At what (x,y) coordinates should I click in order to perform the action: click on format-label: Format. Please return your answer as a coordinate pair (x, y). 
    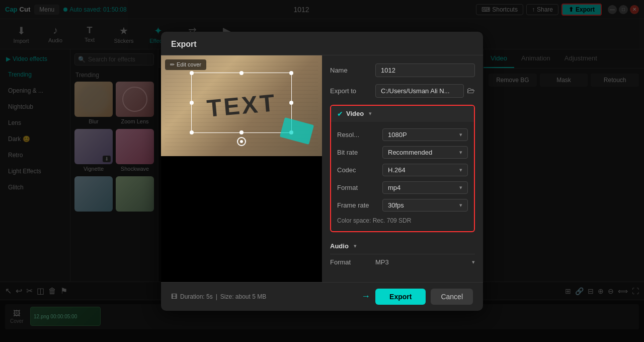
    Looking at the image, I should click on (360, 187).